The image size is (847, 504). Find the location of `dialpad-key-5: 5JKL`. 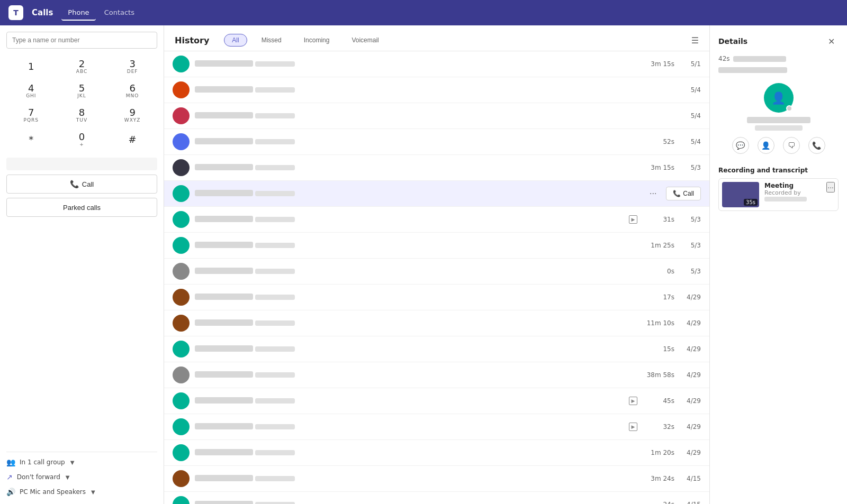

dialpad-key-5: 5JKL is located at coordinates (82, 91).